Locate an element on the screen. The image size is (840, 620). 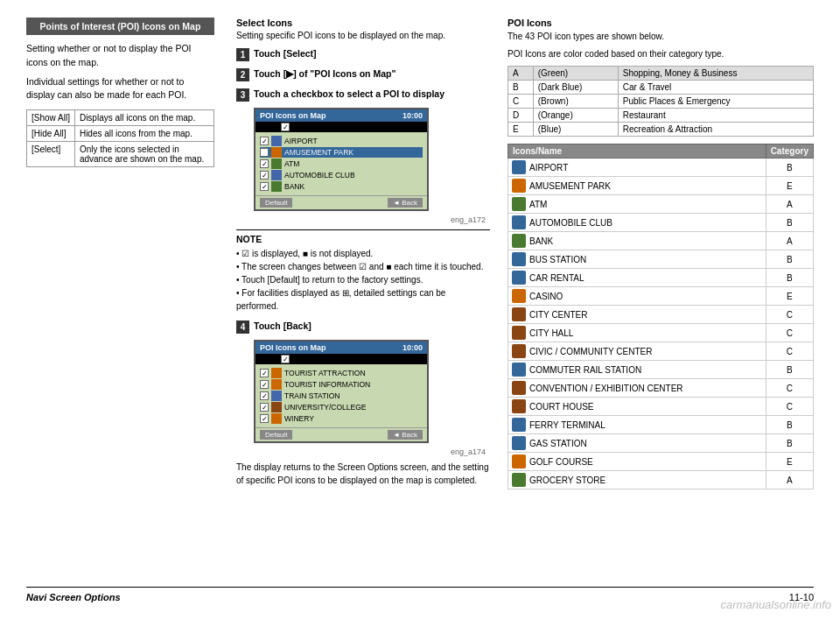
screen1-title: POI Icons on Map is located at coordinates (293, 116).